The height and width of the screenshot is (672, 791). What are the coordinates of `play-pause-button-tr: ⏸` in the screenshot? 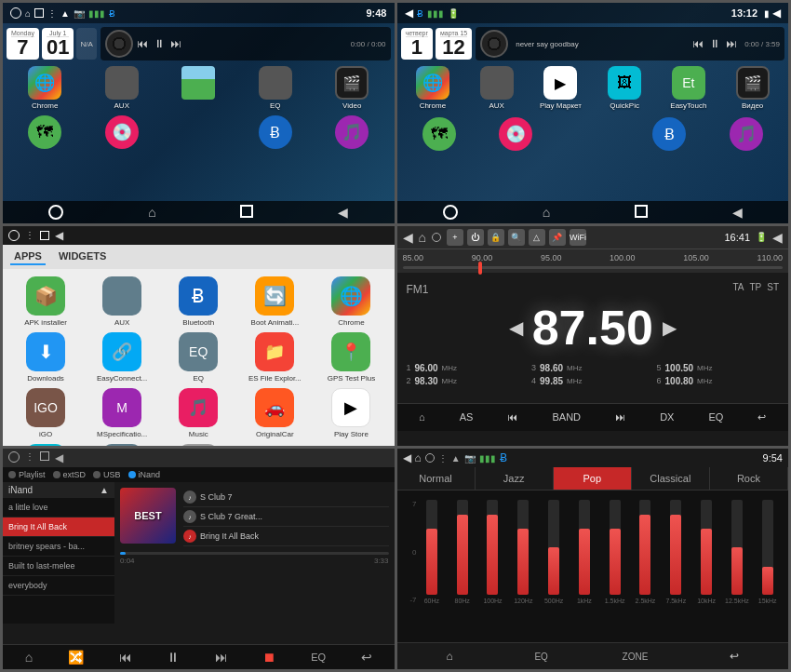 It's located at (715, 44).